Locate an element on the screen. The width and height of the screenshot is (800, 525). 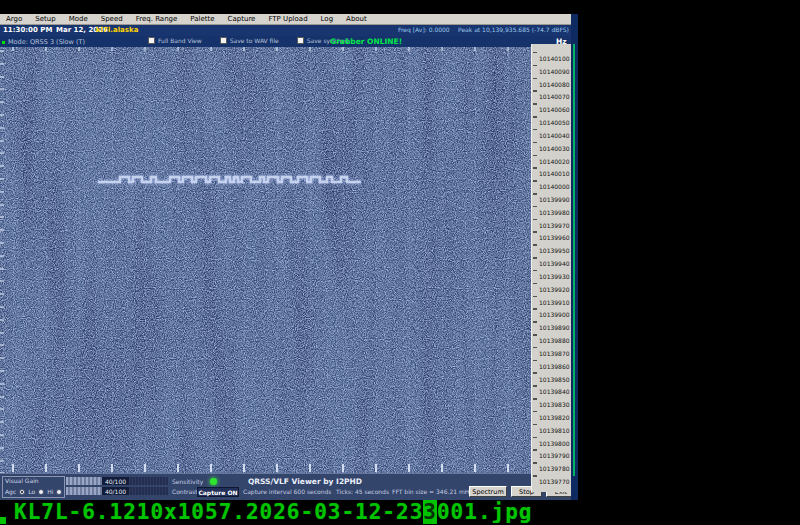
scale-label: 10140050 is located at coordinates (554, 122).